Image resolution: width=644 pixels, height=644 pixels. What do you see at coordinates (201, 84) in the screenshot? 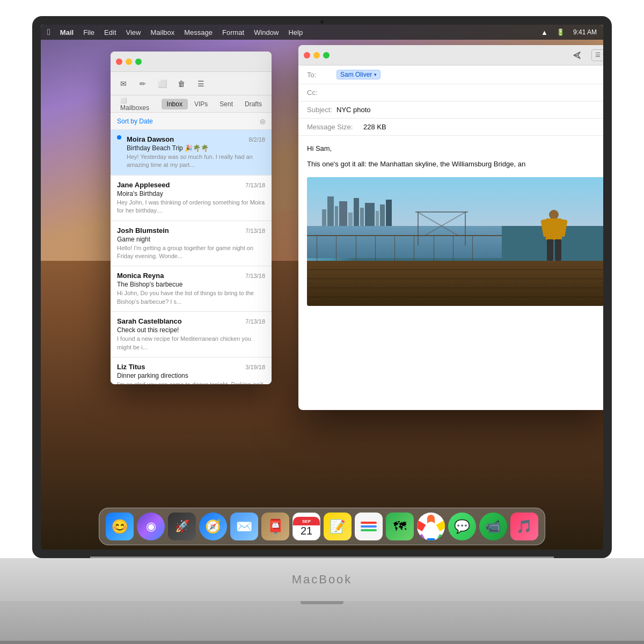
I see `move-icon: ☰` at bounding box center [201, 84].